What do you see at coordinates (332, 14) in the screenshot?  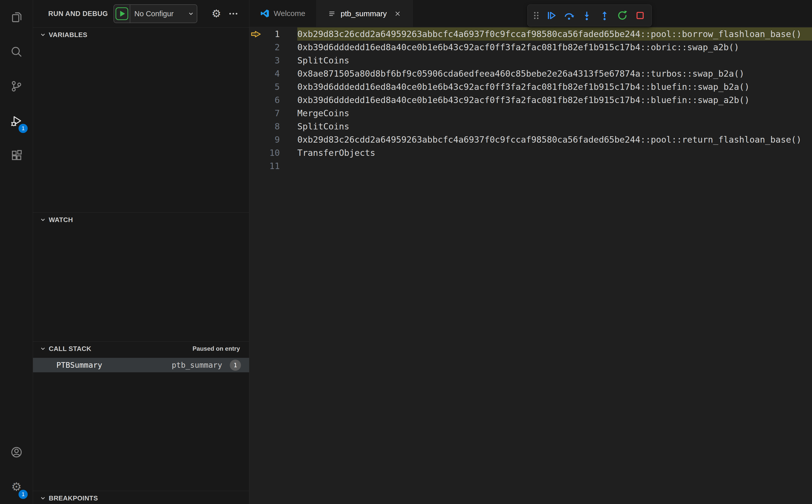 I see `list-file-icon` at bounding box center [332, 14].